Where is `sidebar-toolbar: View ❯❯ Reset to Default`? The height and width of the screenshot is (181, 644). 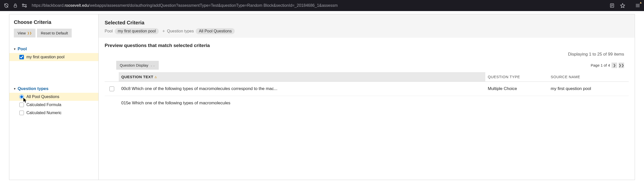
sidebar-toolbar: View ❯❯ Reset to Default is located at coordinates (54, 35).